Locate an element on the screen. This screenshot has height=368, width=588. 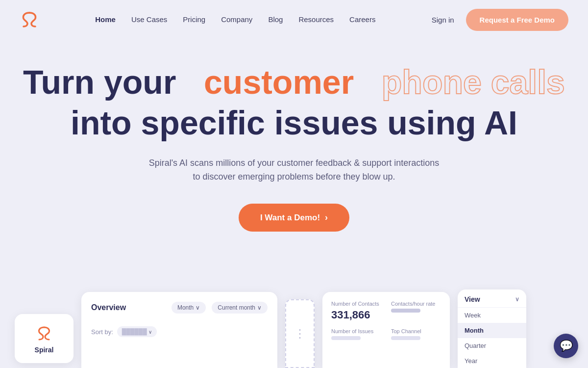
view-option-month: Month is located at coordinates (492, 331).